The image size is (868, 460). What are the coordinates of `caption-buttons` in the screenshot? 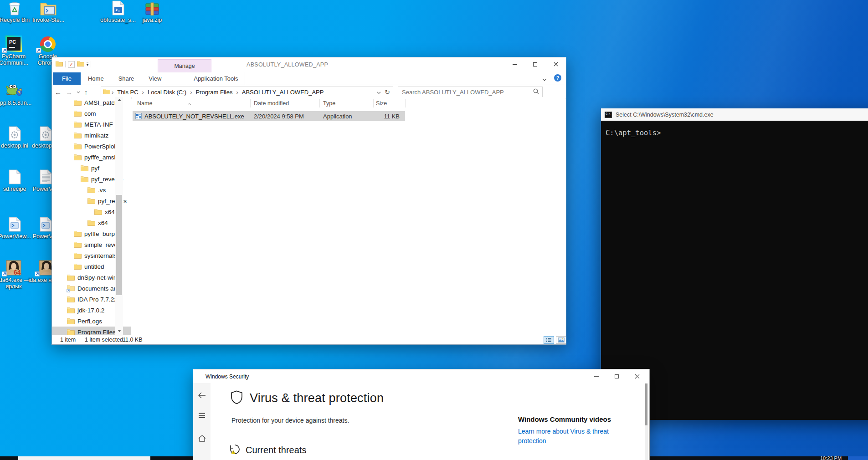 It's located at (535, 64).